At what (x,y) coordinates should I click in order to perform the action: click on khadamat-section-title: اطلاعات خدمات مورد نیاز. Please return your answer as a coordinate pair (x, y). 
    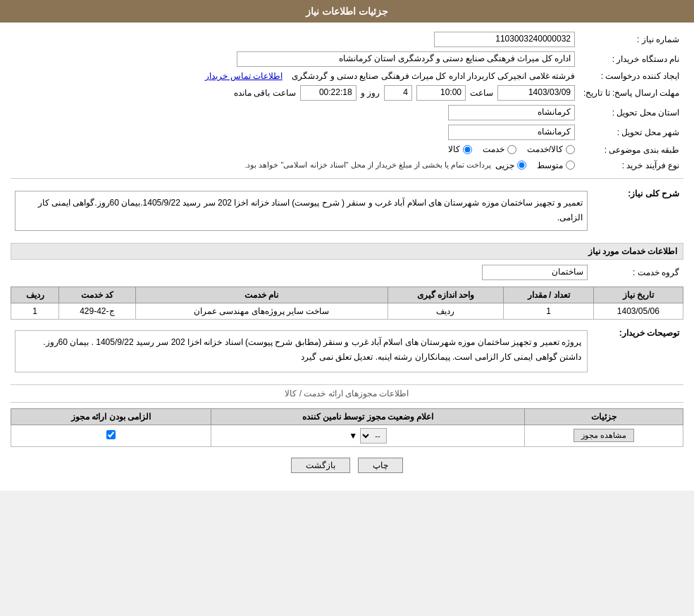
    Looking at the image, I should click on (347, 251).